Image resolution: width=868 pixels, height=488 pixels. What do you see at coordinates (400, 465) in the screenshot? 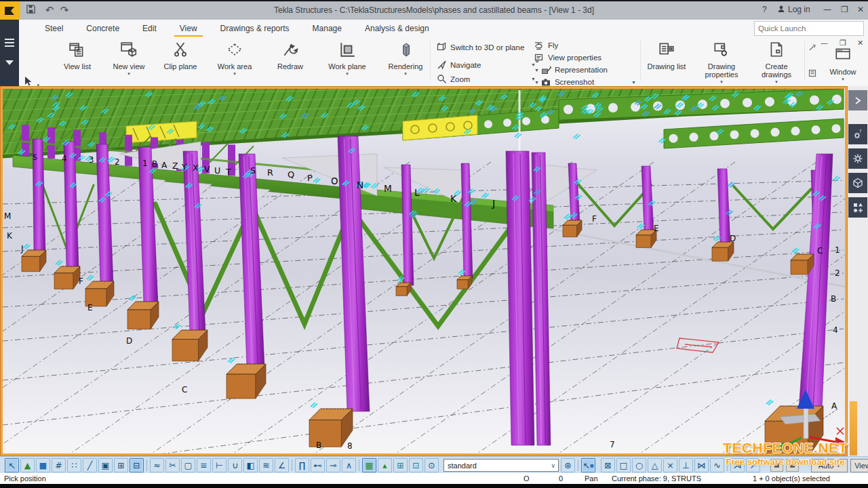
I see `select-objects-in-components-button: ⊞` at bounding box center [400, 465].